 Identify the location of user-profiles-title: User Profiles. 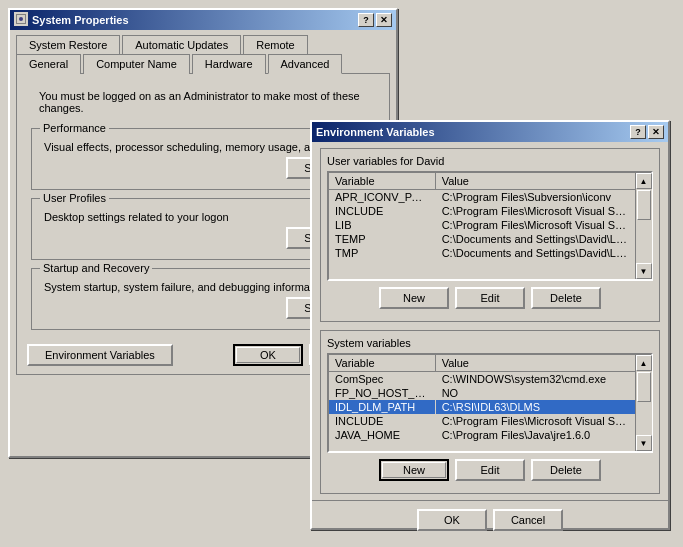
(74, 198).